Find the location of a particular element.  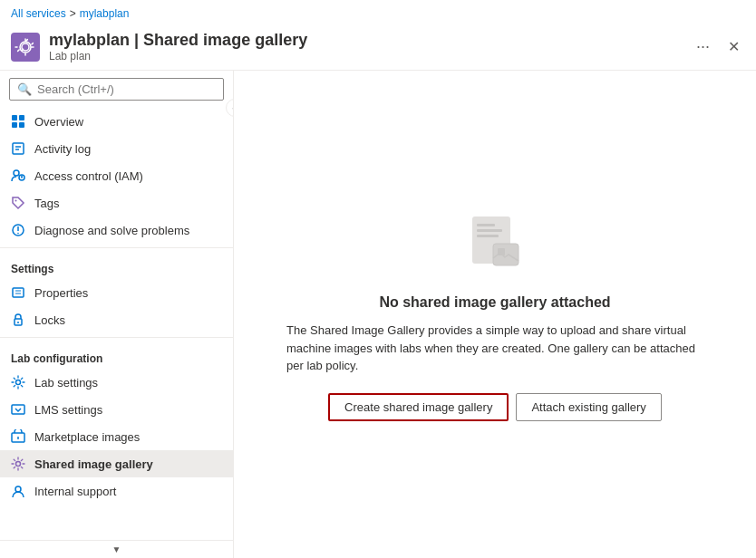

sidebar-item-tags: Tags is located at coordinates (116, 203).